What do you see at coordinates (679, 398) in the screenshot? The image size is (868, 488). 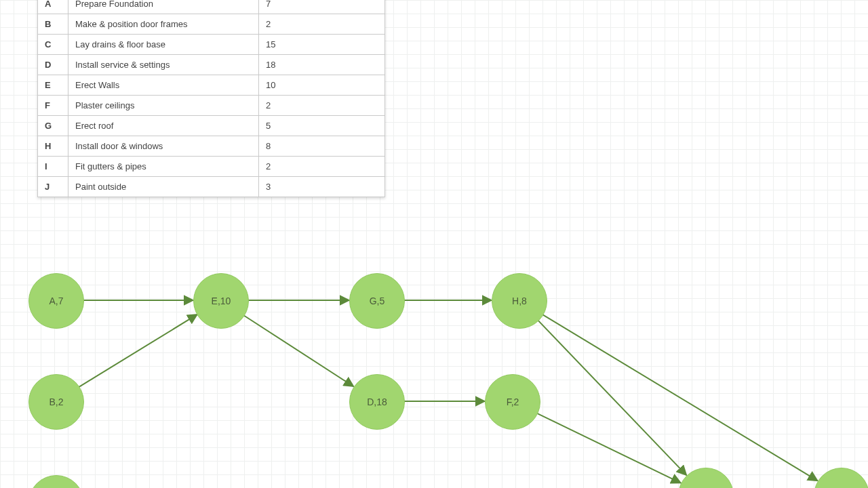 I see `edge-H-J` at bounding box center [679, 398].